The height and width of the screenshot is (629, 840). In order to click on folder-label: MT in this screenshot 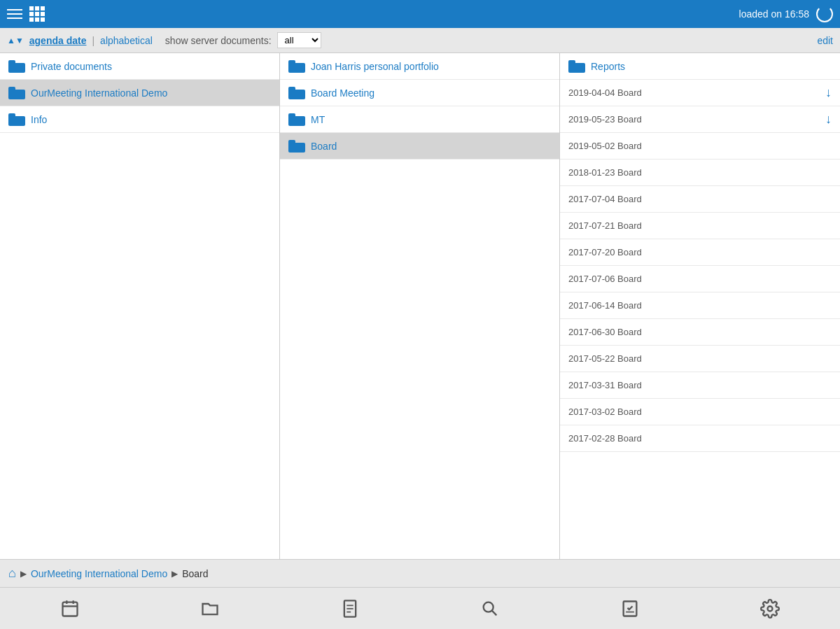, I will do `click(318, 120)`.